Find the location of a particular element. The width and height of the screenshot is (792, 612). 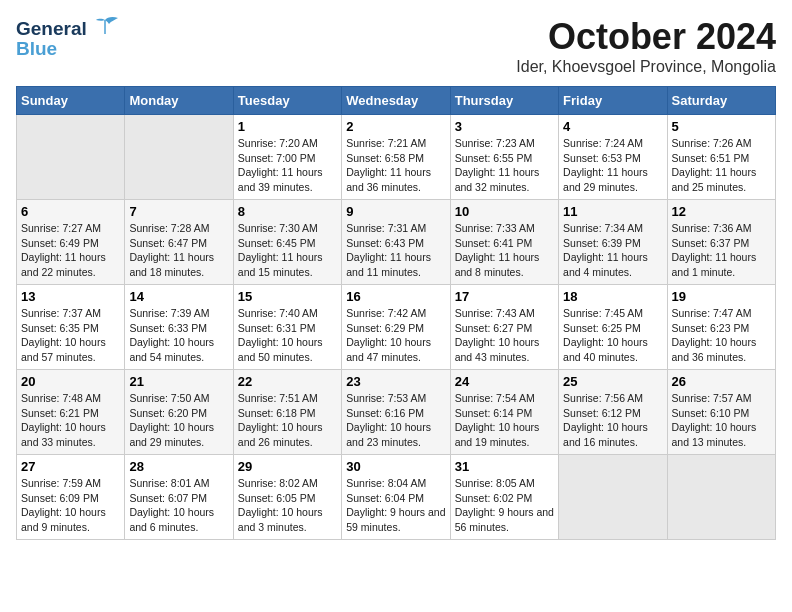

day-info: Sunrise: 8:05 AMSunset: 6:02 PMDaylight:… is located at coordinates (504, 506).